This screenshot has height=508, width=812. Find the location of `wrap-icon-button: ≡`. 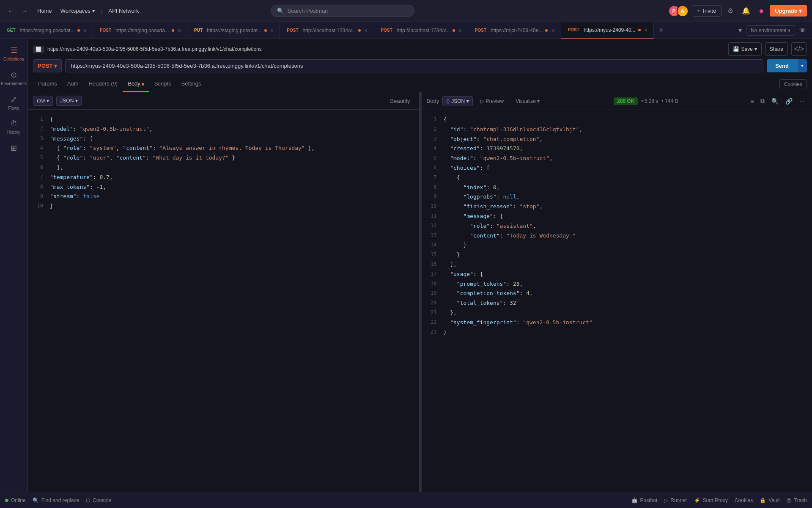

wrap-icon-button: ≡ is located at coordinates (752, 101).